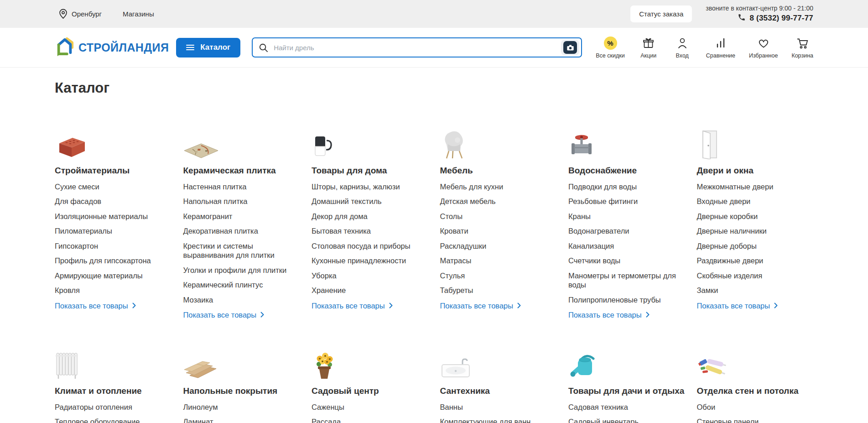 Image resolution: width=868 pixels, height=423 pixels. Describe the element at coordinates (201, 407) in the screenshot. I see `category-item-link: Линолеум` at that location.